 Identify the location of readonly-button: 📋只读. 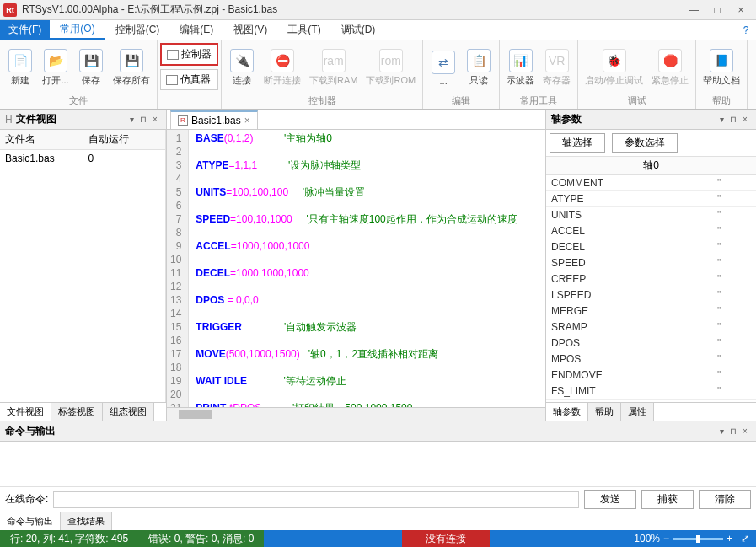
(479, 67).